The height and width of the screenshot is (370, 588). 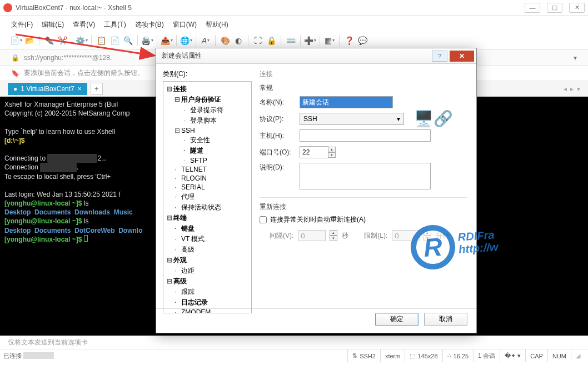 What do you see at coordinates (512, 356) in the screenshot?
I see `status-nav: �✦ ▾` at bounding box center [512, 356].